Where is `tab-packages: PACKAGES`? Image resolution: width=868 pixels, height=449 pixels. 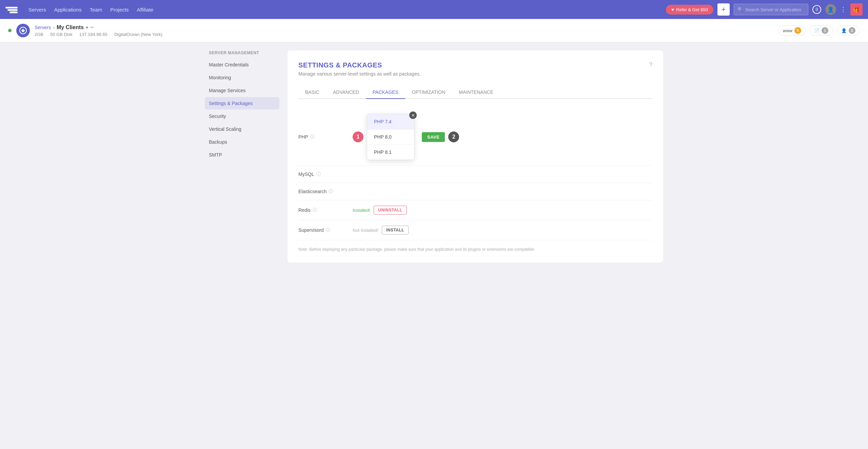
tab-packages: PACKAGES is located at coordinates (386, 93).